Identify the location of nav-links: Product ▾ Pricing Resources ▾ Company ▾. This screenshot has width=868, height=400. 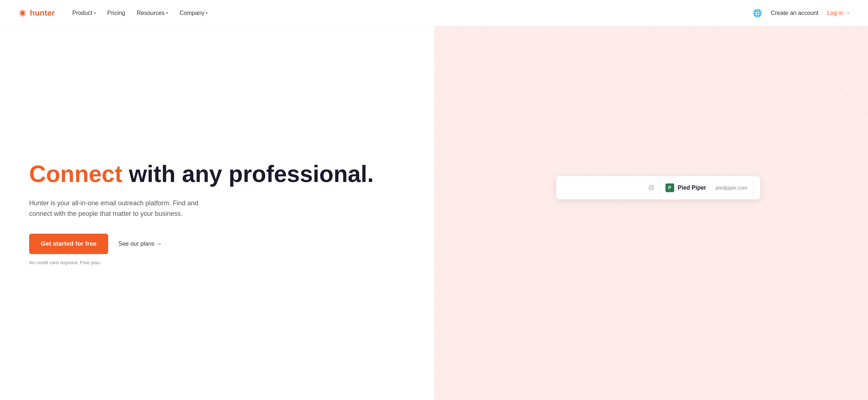
(140, 13).